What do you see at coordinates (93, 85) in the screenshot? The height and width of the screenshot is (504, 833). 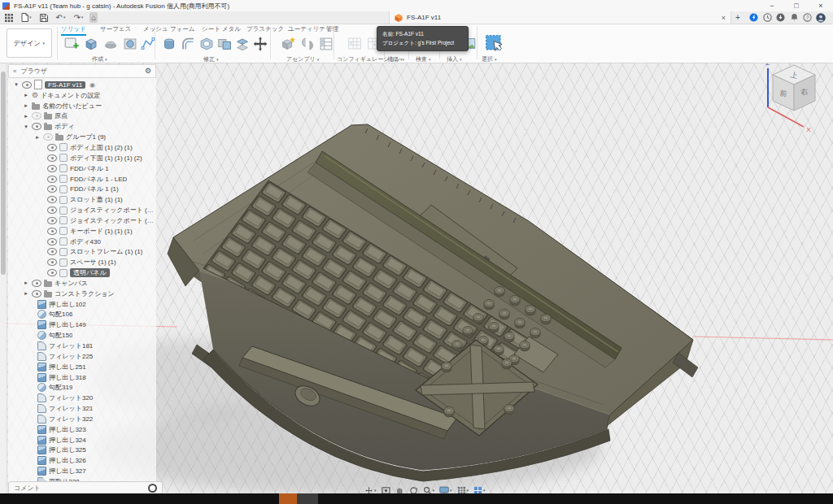 I see `activate-icon: ◉` at bounding box center [93, 85].